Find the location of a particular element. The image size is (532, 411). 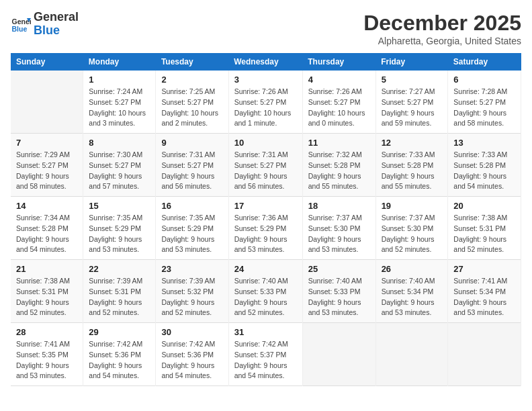

day-detail: Sunrise: 7:32 AMSunset: 5:28 PMDaylight:… is located at coordinates (339, 171).